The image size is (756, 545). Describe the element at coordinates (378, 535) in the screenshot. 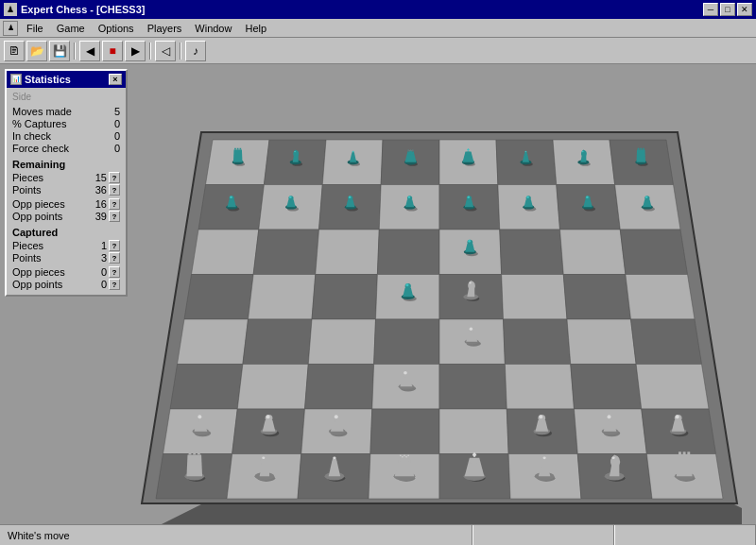

I see `status-bar: White's move` at that location.